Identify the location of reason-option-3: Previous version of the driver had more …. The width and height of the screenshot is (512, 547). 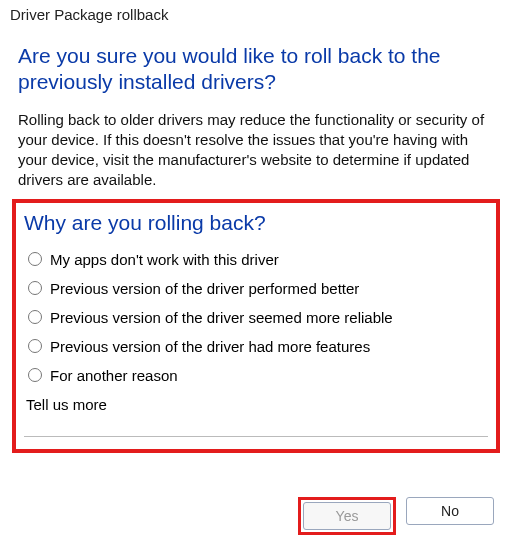
(258, 346).